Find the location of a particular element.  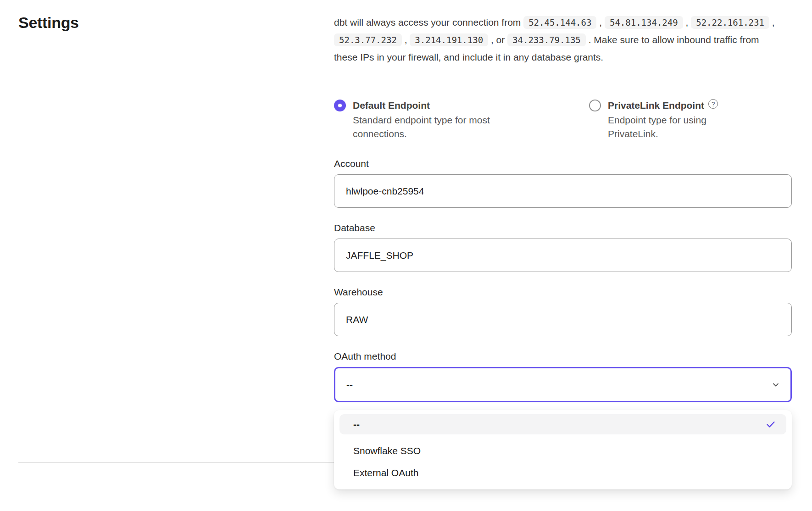

chevron-down-icon is located at coordinates (776, 385).